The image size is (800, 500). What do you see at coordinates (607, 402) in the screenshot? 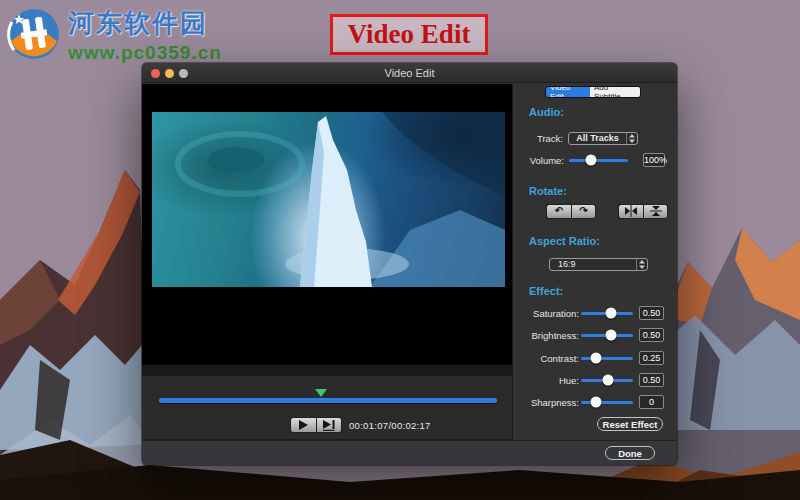
I see `sharpness-slider` at bounding box center [607, 402].